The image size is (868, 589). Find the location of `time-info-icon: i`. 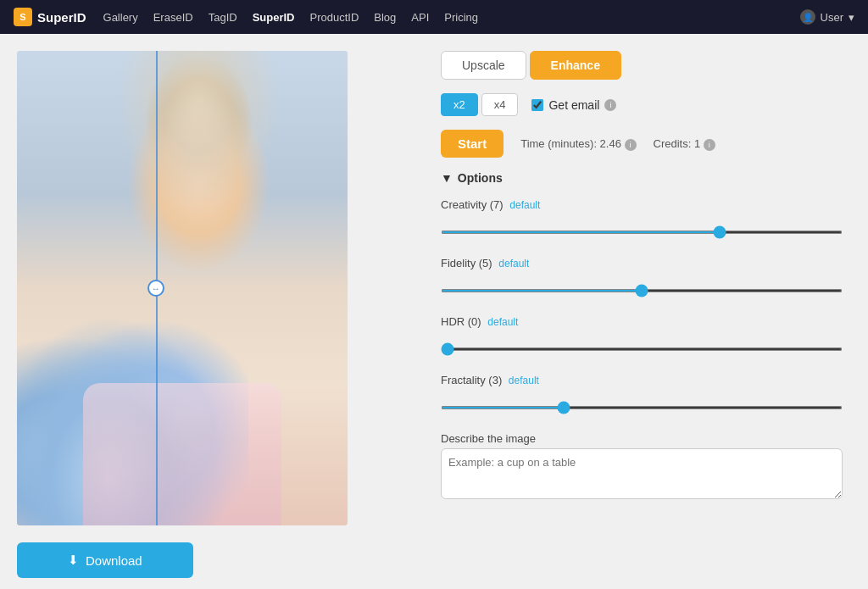

time-info-icon: i is located at coordinates (631, 145).